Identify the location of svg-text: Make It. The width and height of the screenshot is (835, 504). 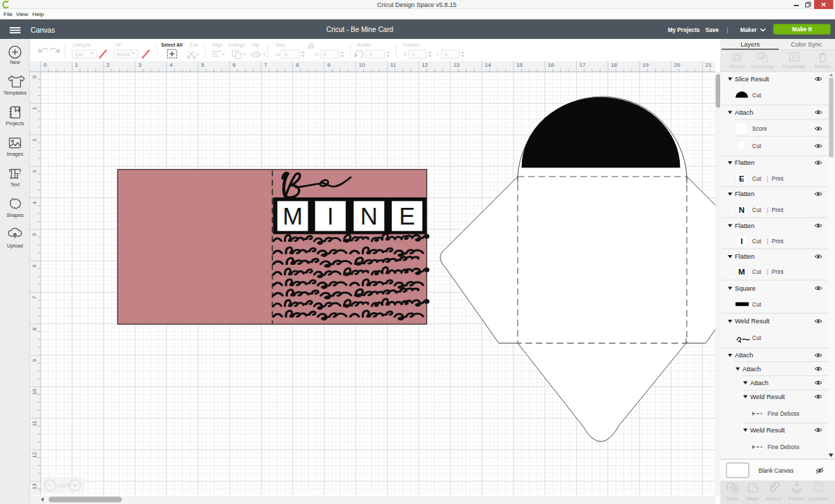
(802, 29).